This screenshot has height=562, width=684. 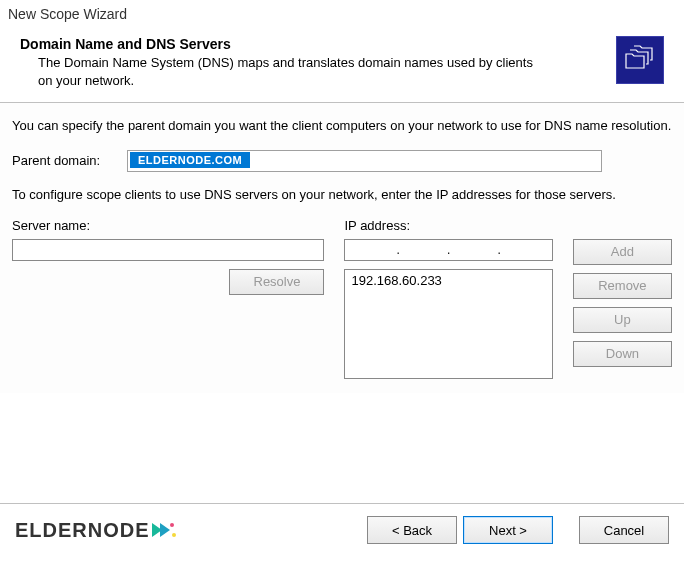 I want to click on remove-button: Remove, so click(x=622, y=286).